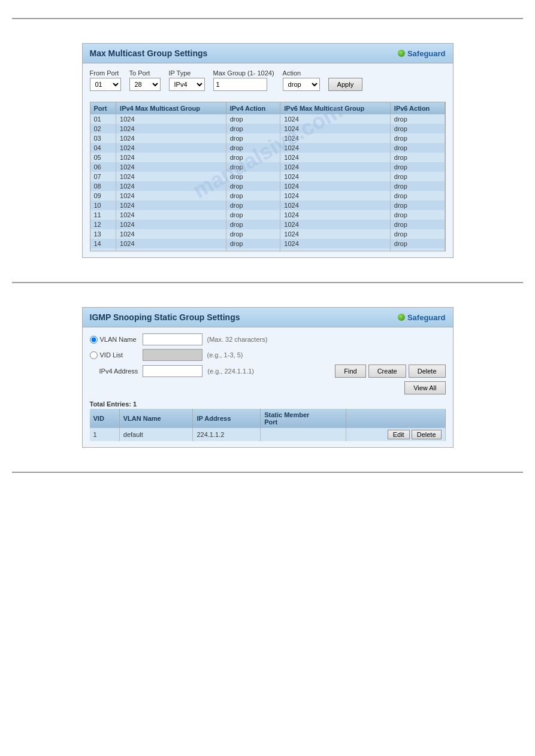 The height and width of the screenshot is (756, 535). Describe the element at coordinates (268, 99) in the screenshot. I see `spacer1` at that location.